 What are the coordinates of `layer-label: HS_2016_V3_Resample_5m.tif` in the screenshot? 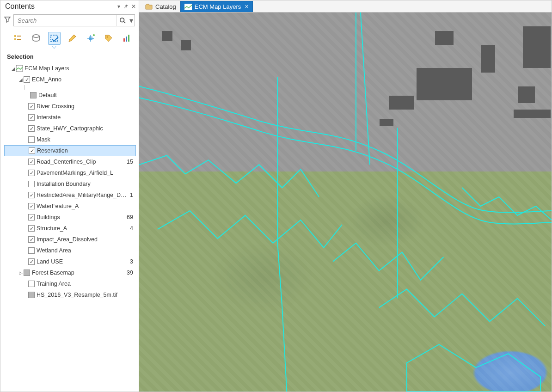 It's located at (85, 295).